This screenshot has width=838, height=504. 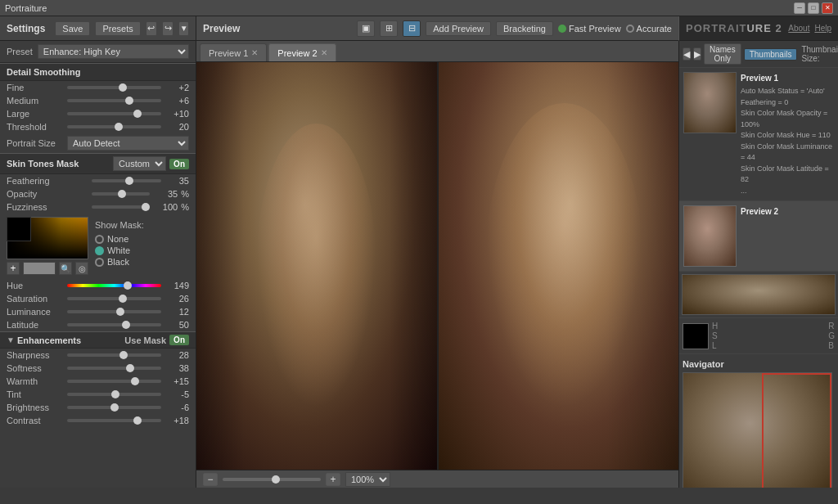 What do you see at coordinates (771, 54) in the screenshot?
I see `thumbnails-button: Thumbnails` at bounding box center [771, 54].